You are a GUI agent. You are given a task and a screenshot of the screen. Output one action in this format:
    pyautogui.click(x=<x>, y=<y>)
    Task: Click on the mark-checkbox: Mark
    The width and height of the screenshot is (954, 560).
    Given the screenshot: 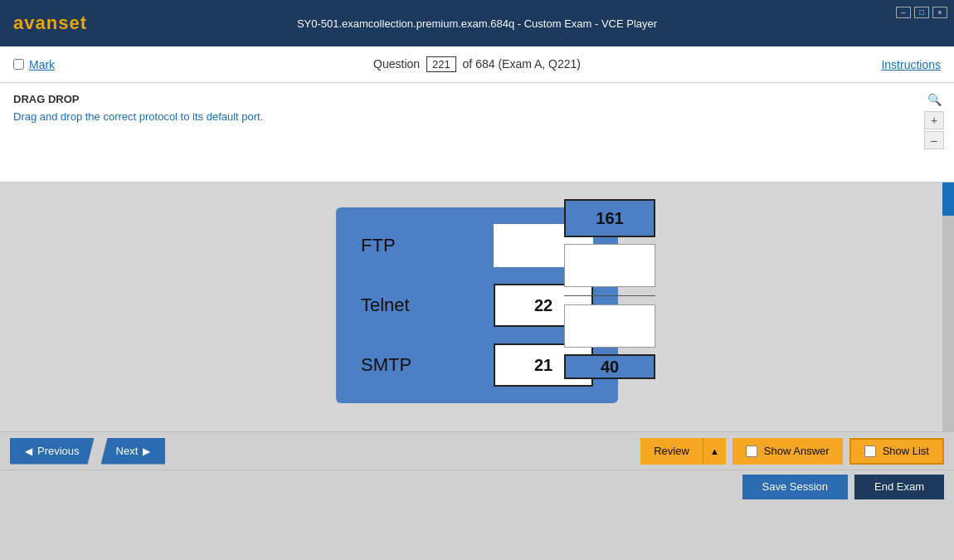 What is the action you would take?
    pyautogui.click(x=34, y=65)
    